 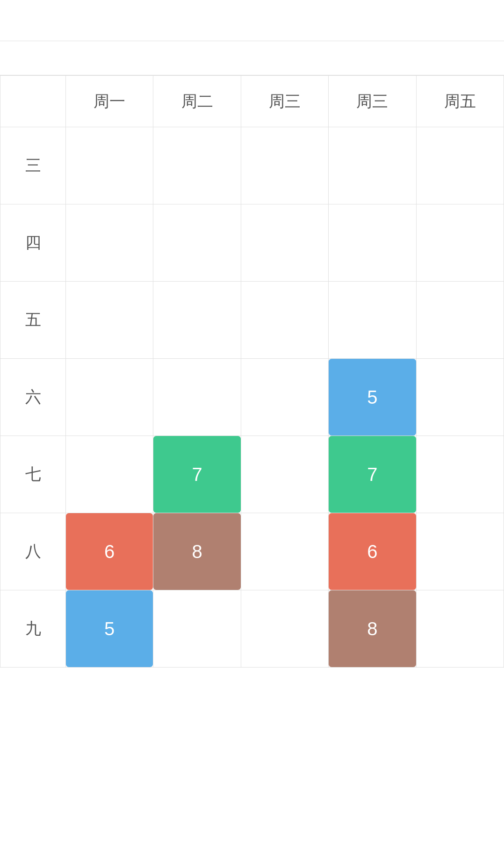 What do you see at coordinates (109, 552) in the screenshot?
I see `cell-block-5-0: 6` at bounding box center [109, 552].